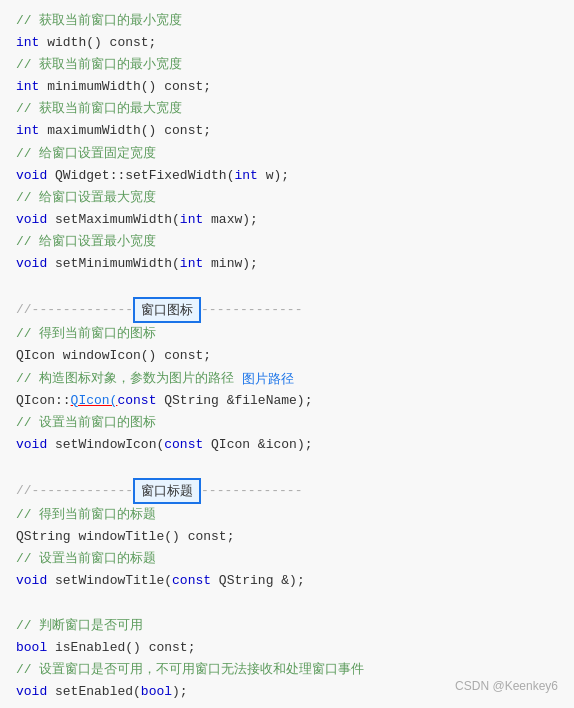 Image resolution: width=574 pixels, height=708 pixels. I want to click on code-line: // 给窗口设置最大宽度, so click(287, 198).